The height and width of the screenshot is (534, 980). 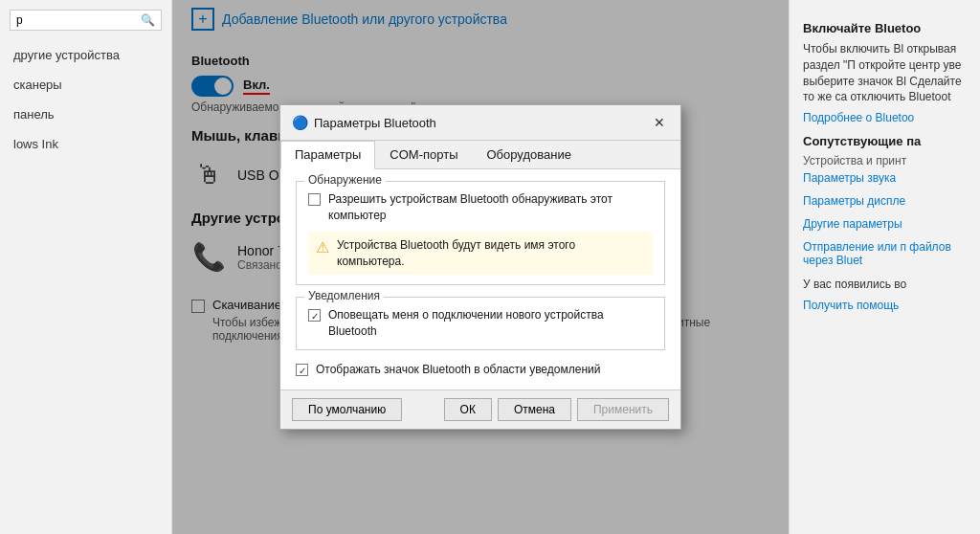 What do you see at coordinates (490, 208) in the screenshot?
I see `discovery-checkbox-label: Разрешить устройствам Bluetooth обнаружи…` at bounding box center [490, 208].